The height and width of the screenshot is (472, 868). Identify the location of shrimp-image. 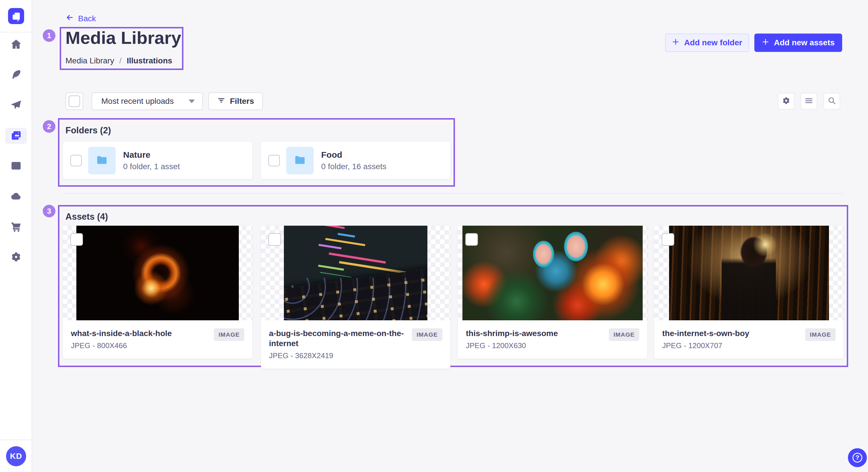
(553, 273).